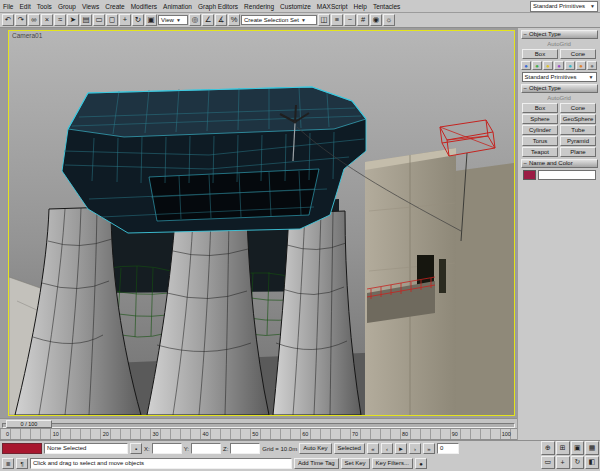  What do you see at coordinates (429, 448) in the screenshot?
I see `go-to-end-icon: »` at bounding box center [429, 448].